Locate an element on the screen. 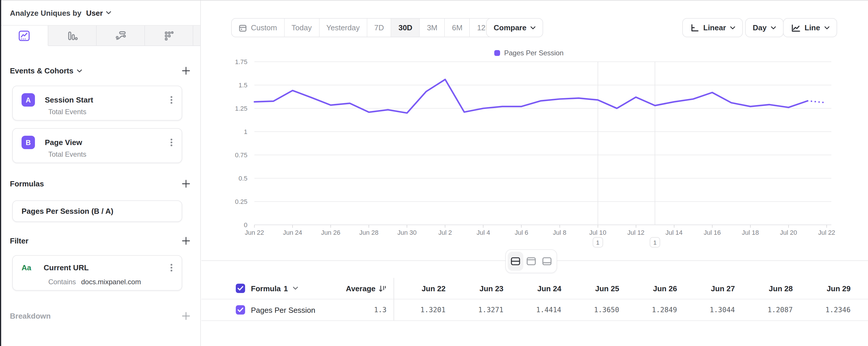  analyze-uniques-selector: User is located at coordinates (95, 13).